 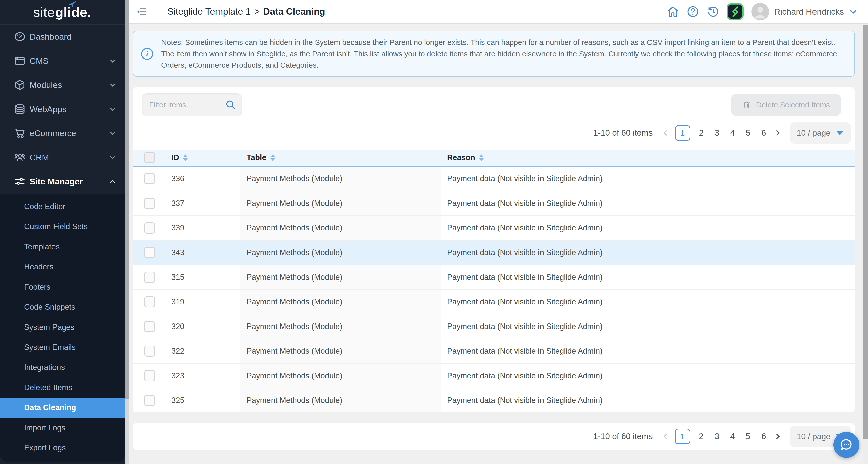 I want to click on filter-field-wrap, so click(x=192, y=105).